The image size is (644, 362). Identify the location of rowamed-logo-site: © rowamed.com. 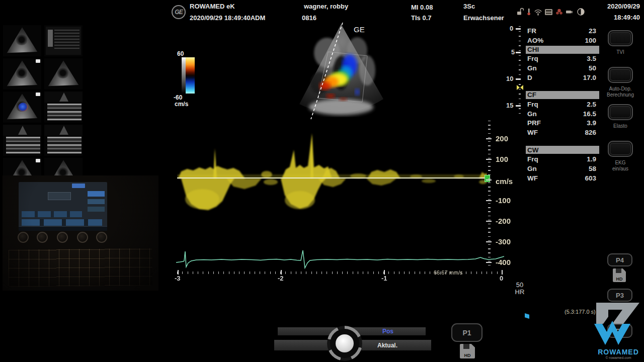
(618, 358).